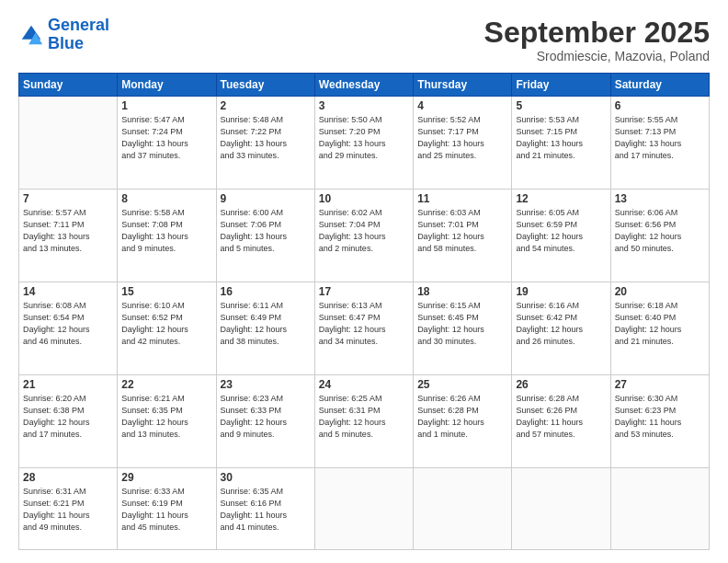  What do you see at coordinates (68, 85) in the screenshot?
I see `col-sunday: Sunday` at bounding box center [68, 85].